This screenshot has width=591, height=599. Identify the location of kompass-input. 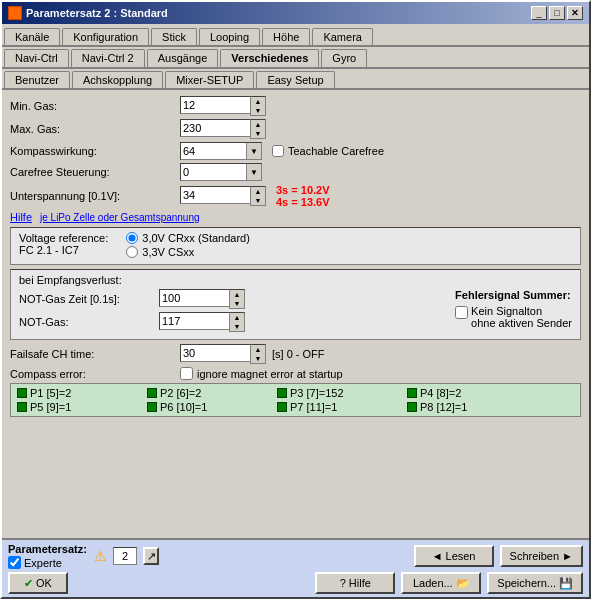
(213, 151).